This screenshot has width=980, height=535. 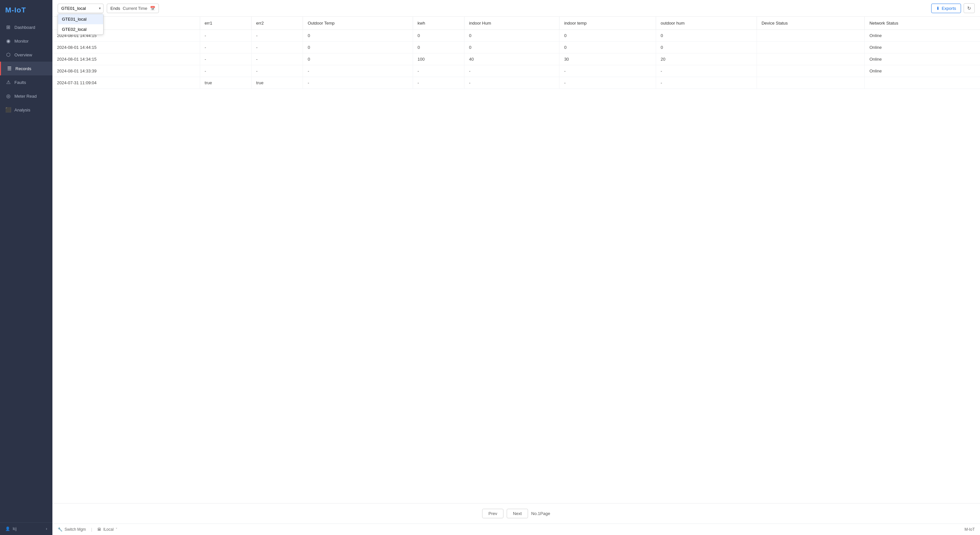 What do you see at coordinates (438, 59) in the screenshot?
I see `cell-kwh: 100` at bounding box center [438, 59].